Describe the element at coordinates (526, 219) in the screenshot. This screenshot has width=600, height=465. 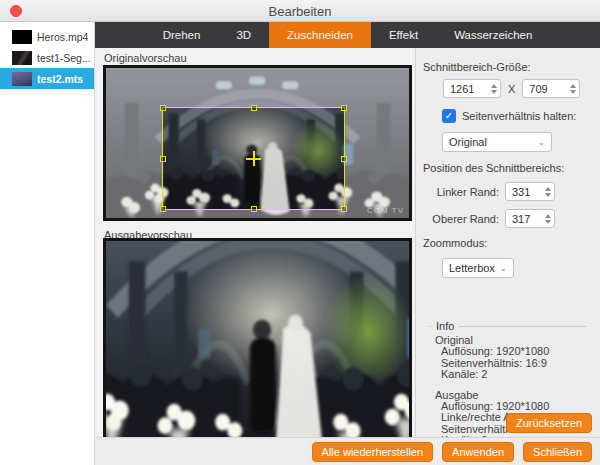
I see `top-margin-value: 317` at that location.